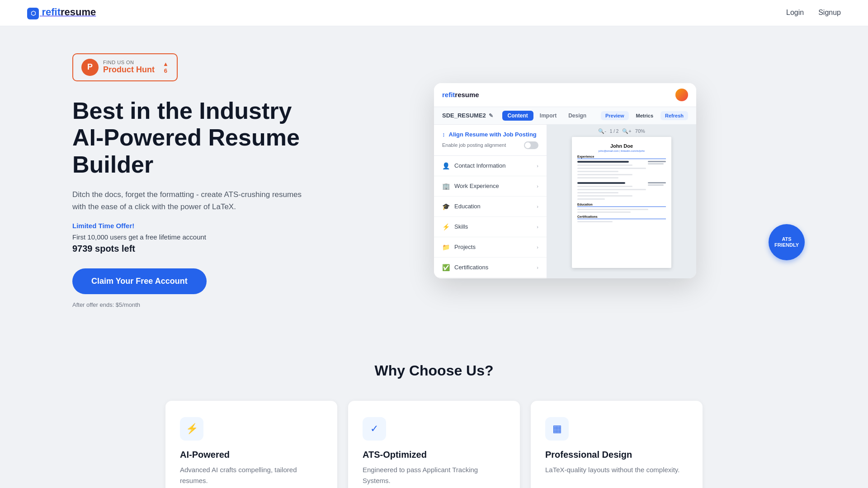  Describe the element at coordinates (490, 186) in the screenshot. I see `section-item-work: 🏢 Work Experience ›` at that location.